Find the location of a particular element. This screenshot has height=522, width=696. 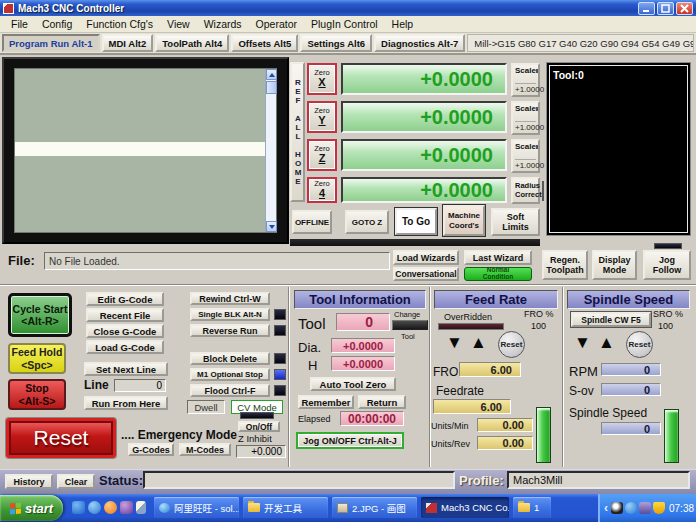

zero-x-button: Zero X is located at coordinates (322, 79).